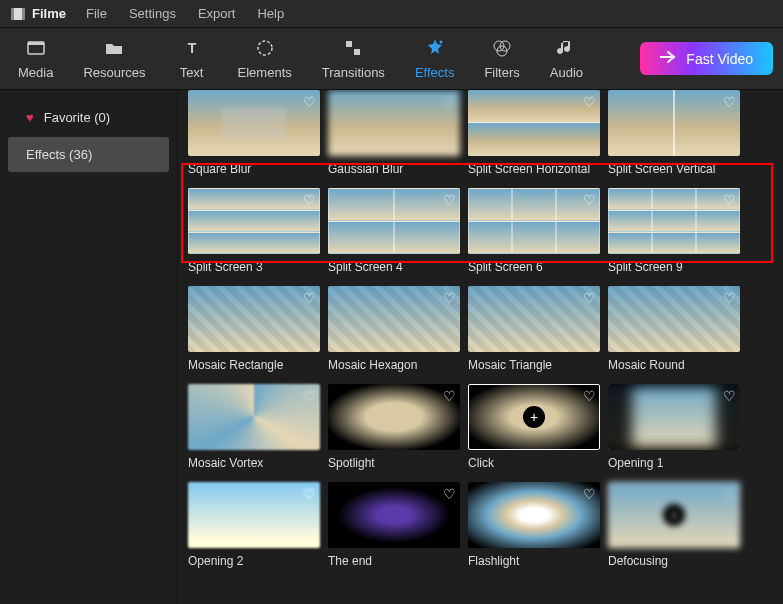  Describe the element at coordinates (674, 169) in the screenshot. I see `effect-label: Split Screen Vertical` at that location.